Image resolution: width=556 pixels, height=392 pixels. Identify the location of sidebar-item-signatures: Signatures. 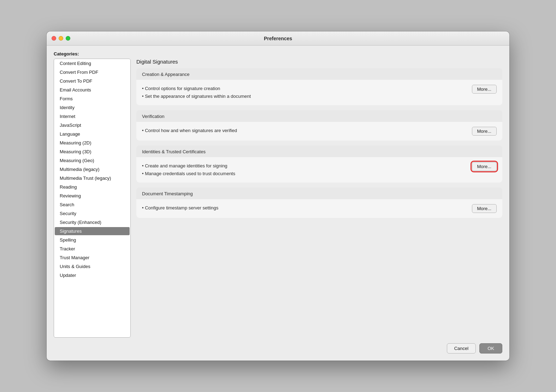
(92, 231).